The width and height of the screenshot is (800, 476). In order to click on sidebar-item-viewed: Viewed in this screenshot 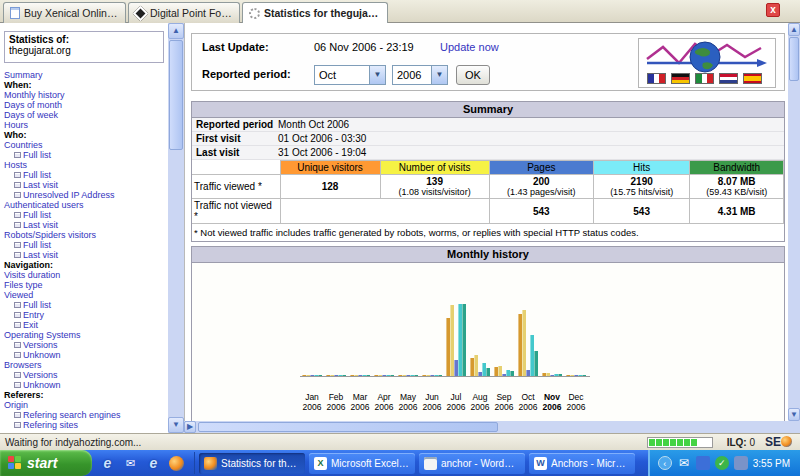, I will do `click(86, 295)`.